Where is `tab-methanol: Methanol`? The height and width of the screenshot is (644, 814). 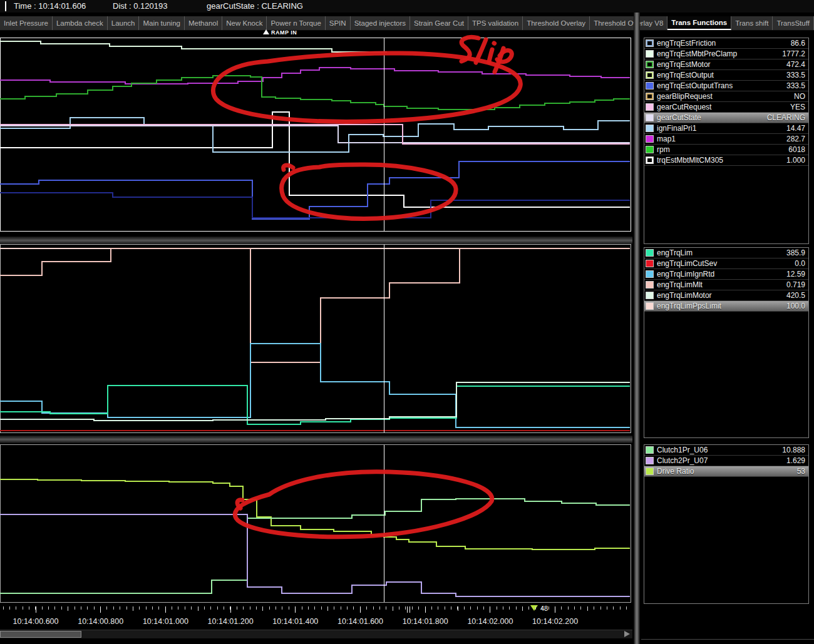
tab-methanol: Methanol is located at coordinates (204, 23).